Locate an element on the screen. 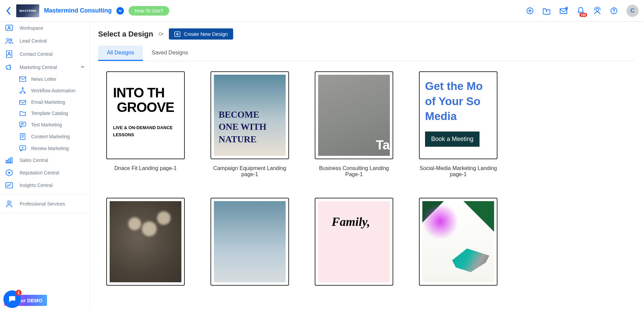 This screenshot has height=310, width=644. brand-logo: MASTERM is located at coordinates (28, 11).